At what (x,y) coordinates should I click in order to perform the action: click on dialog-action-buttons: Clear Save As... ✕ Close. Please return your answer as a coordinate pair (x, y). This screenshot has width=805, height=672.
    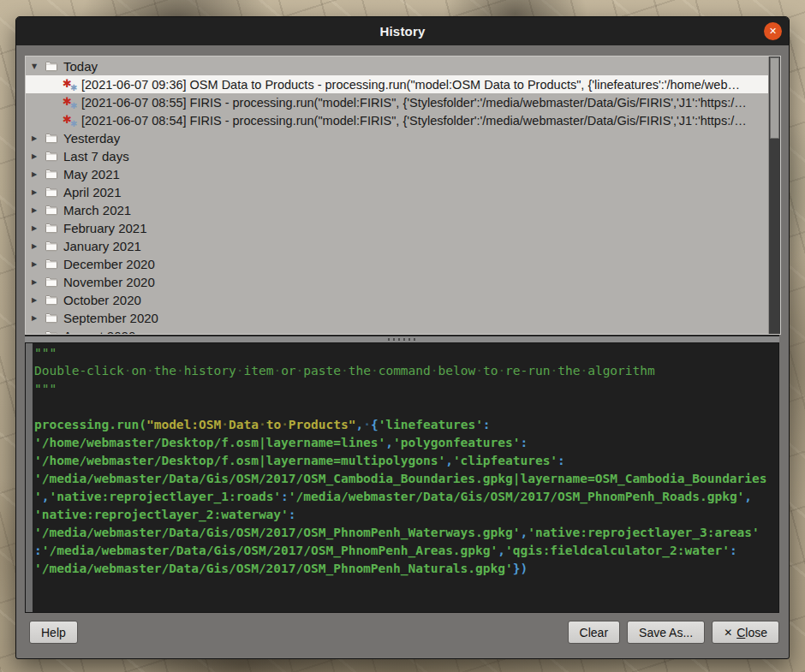
    Looking at the image, I should click on (673, 632).